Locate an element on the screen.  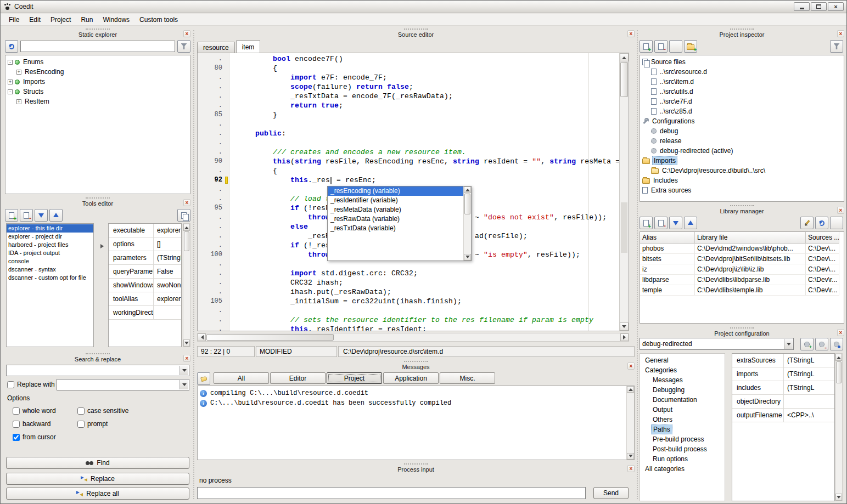
filter-project-button: Project is located at coordinates (355, 378).